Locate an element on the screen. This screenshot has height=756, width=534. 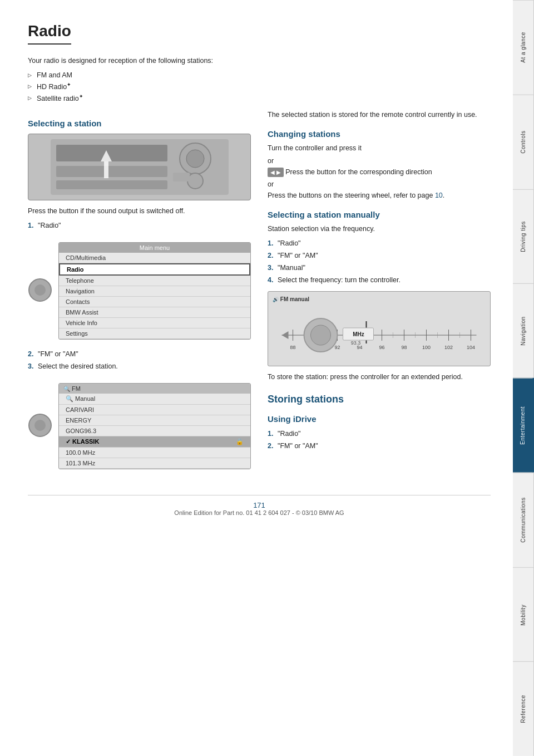
manual-step-3: "Manual" is located at coordinates (379, 268).